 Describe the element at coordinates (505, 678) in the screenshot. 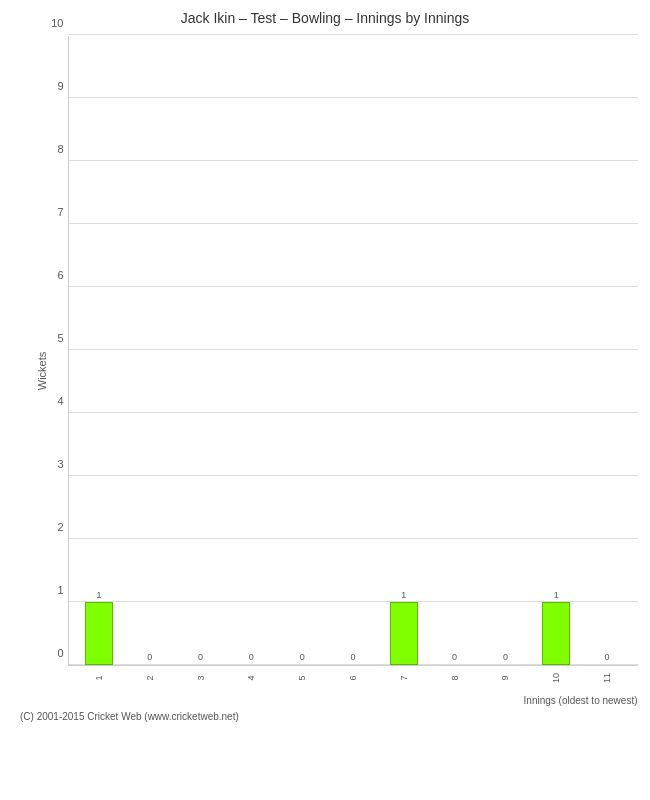

I see `x-tick: 9` at that location.